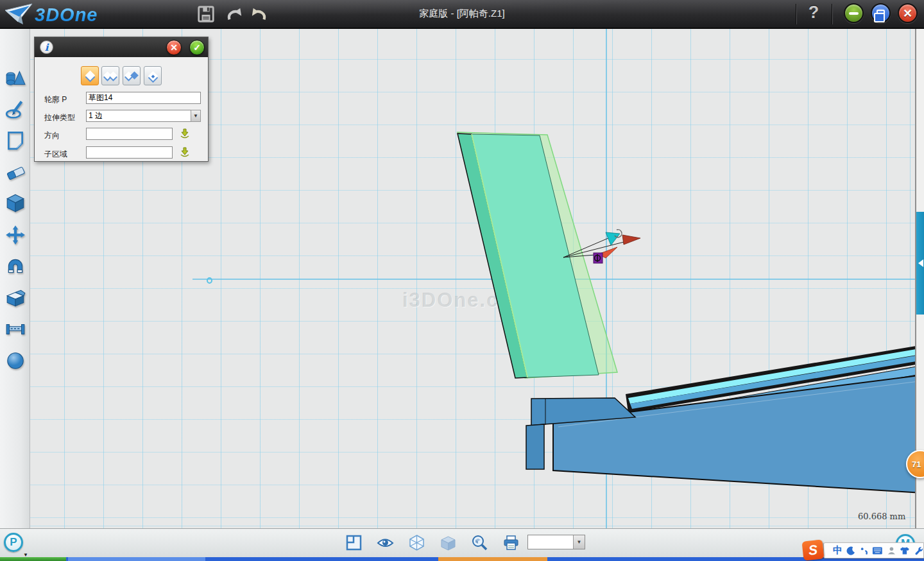  What do you see at coordinates (144, 98) in the screenshot?
I see `profile-input` at bounding box center [144, 98].